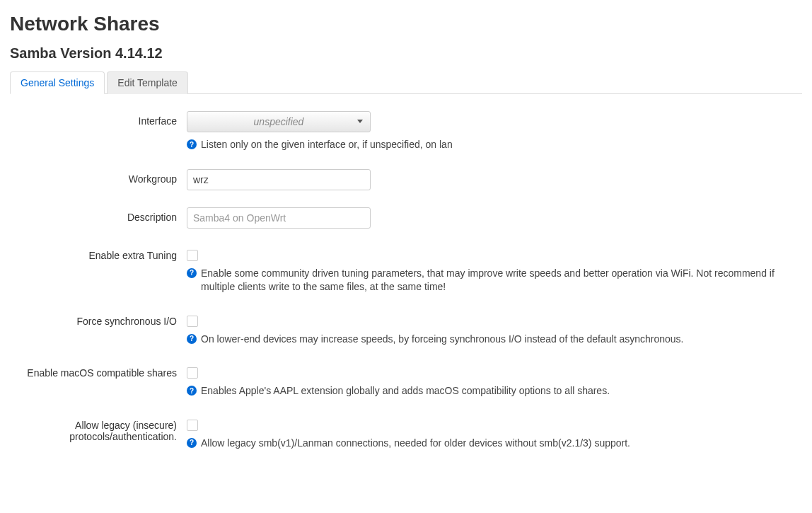  I want to click on workgroup-label: Workgroup, so click(98, 180).